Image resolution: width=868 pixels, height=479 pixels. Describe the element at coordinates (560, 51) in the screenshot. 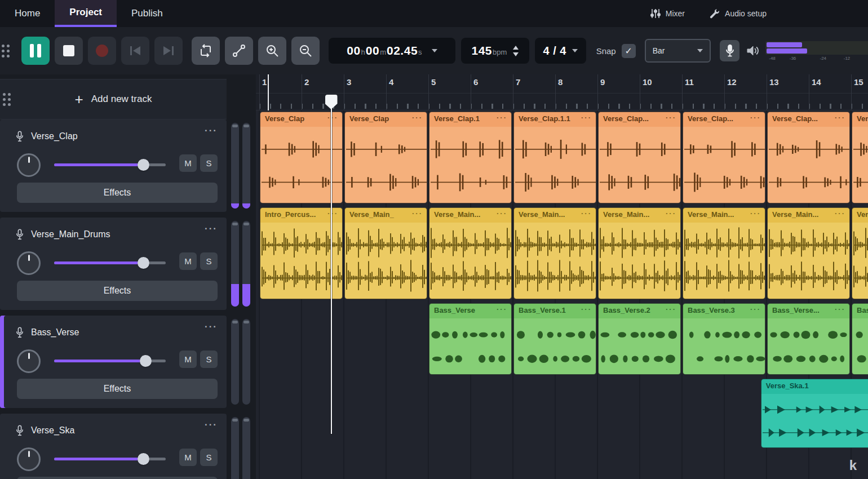

I see `time-signature-field: 4 / 4` at that location.